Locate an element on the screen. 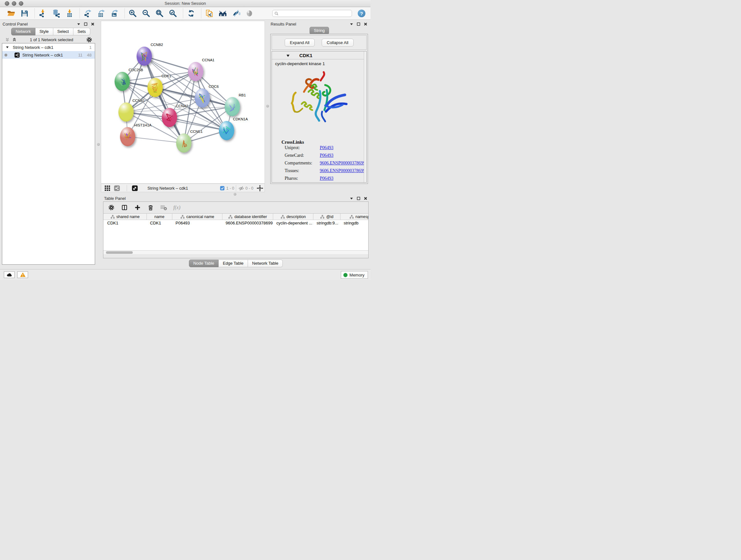 The width and height of the screenshot is (741, 560). network-node-cdc6 is located at coordinates (202, 98).